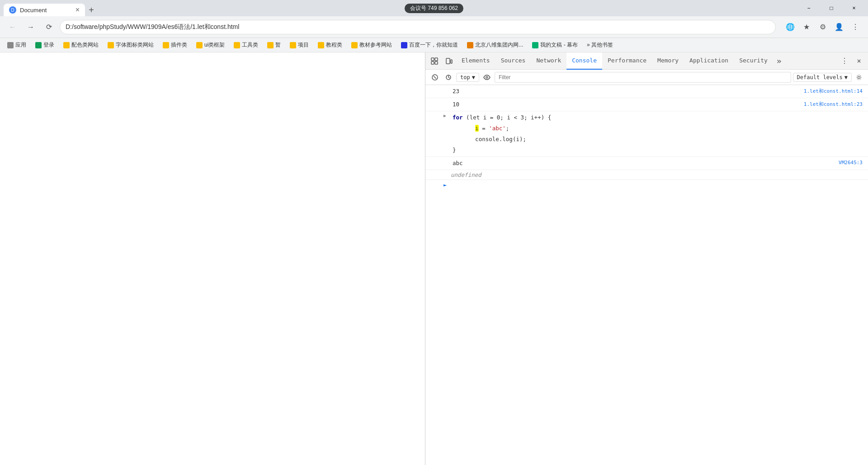 The image size is (868, 465). Describe the element at coordinates (274, 45) in the screenshot. I see `bookmark-temp: 暂` at that location.